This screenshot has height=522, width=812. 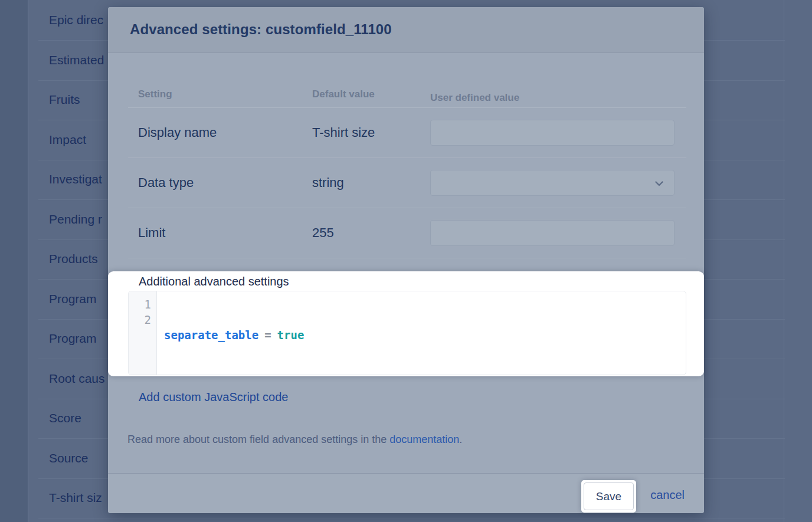 I want to click on column-header-default-value: Default value, so click(x=371, y=98).